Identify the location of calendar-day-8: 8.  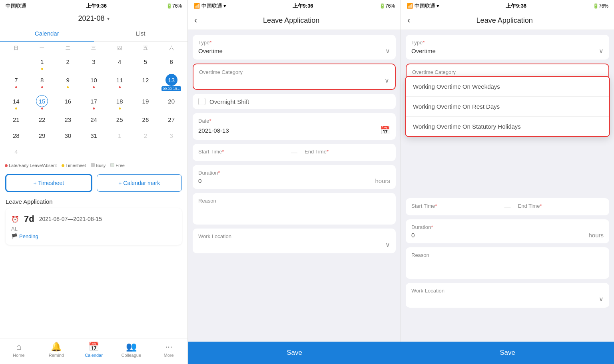
(42, 82).